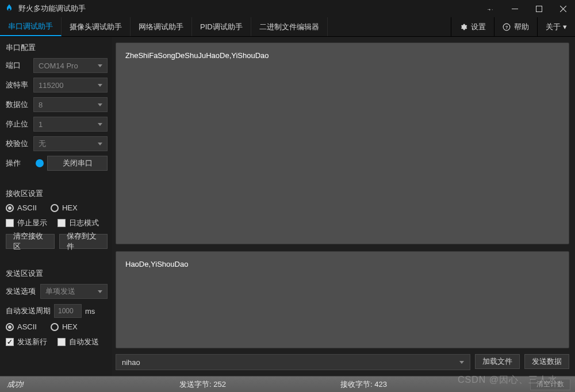  What do you see at coordinates (90, 312) in the screenshot?
I see `send-period-unit: ms` at bounding box center [90, 312].